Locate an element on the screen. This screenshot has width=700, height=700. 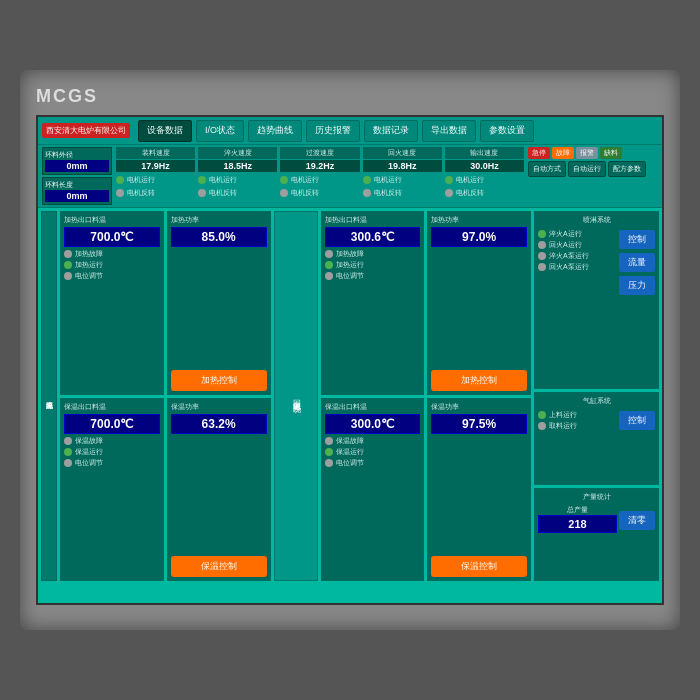
metric-quench-speed-value: 18.5Hz is located at coordinates (238, 166).